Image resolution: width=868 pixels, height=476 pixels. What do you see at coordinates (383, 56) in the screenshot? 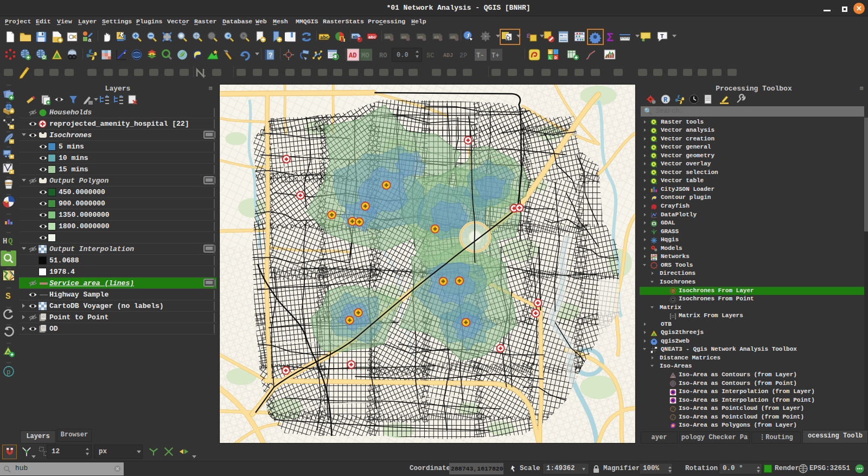
I see `svg-text: RO` at bounding box center [383, 56].